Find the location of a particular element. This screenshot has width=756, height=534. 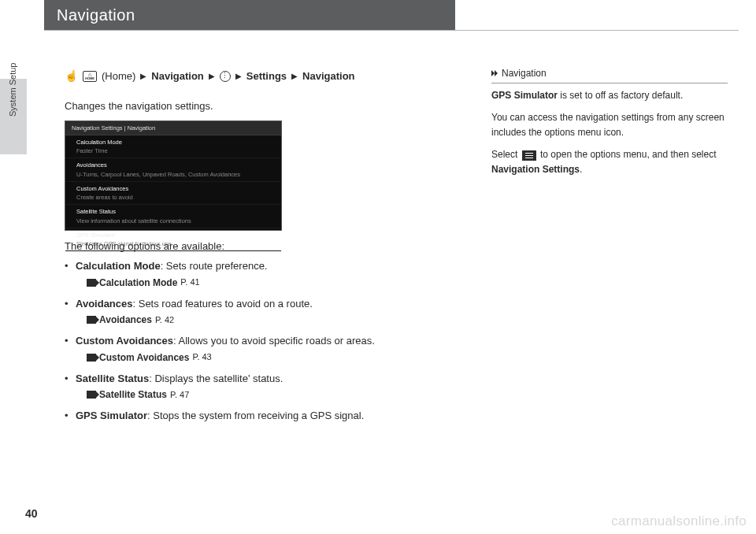

options-dots-icon: ⋮ is located at coordinates (225, 76).